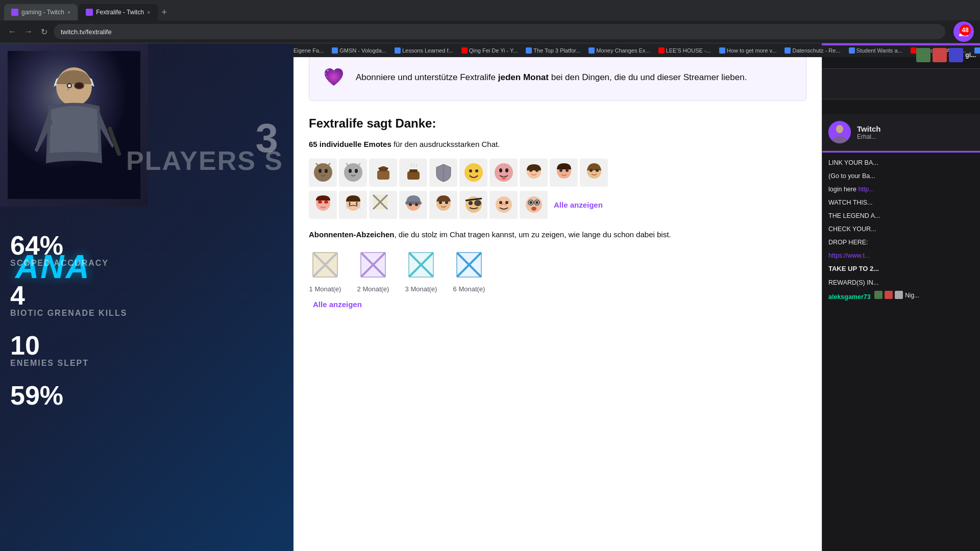 The height and width of the screenshot is (551, 980). I want to click on stat-enemies-slept: 10 ENEMIES SLEPT, so click(147, 350).